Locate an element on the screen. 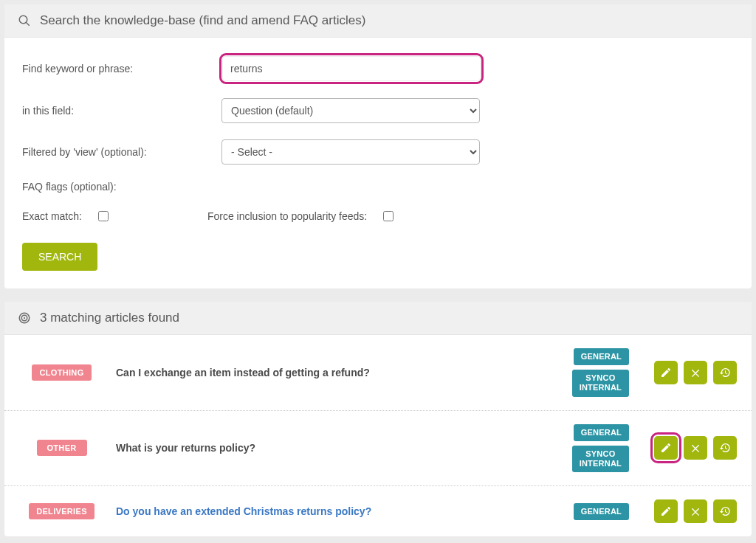  category-col: CLOTHING is located at coordinates (62, 373).